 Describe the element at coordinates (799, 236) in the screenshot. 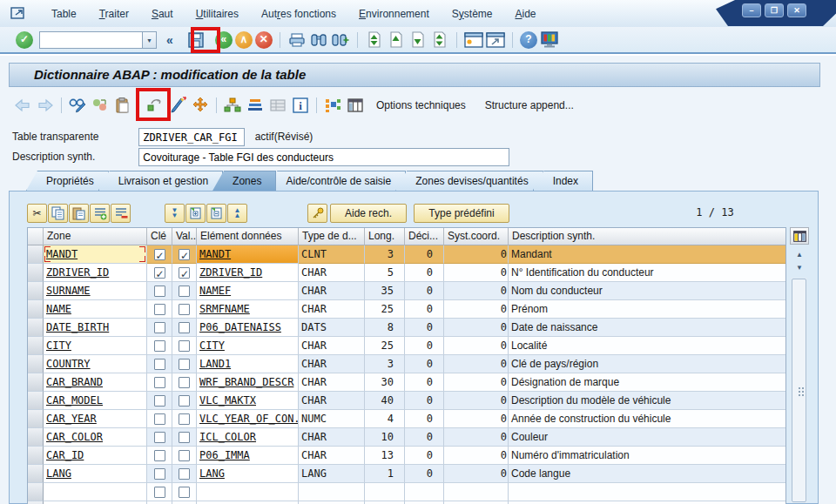

I see `table-config-icon` at that location.